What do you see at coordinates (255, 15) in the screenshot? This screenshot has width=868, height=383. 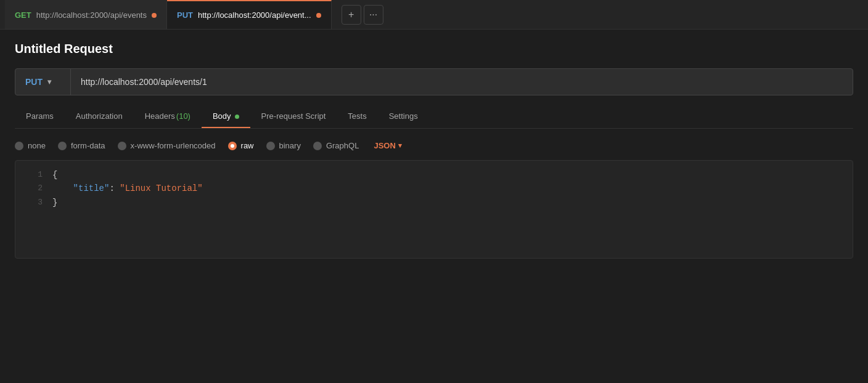 I see `tab-put-url: http://localhost:2000/api/event...` at bounding box center [255, 15].